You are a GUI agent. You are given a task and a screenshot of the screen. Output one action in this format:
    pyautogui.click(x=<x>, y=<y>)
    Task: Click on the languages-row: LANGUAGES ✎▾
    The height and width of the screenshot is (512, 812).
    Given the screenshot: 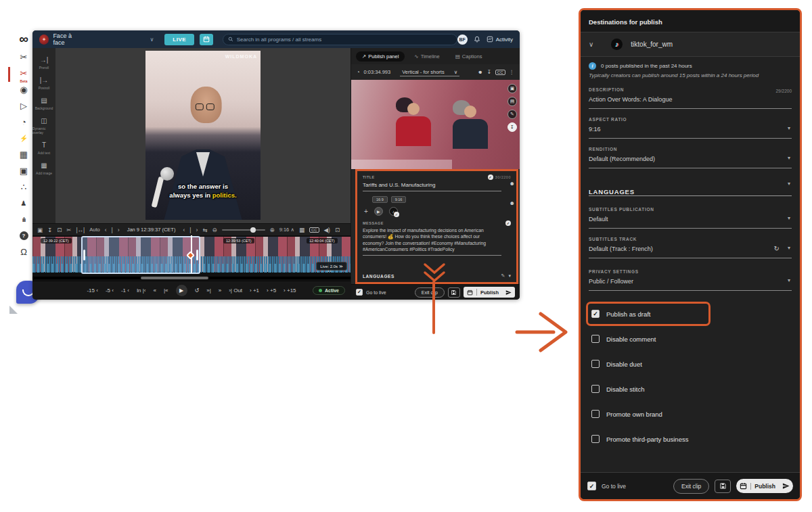 What is the action you would take?
    pyautogui.click(x=437, y=275)
    